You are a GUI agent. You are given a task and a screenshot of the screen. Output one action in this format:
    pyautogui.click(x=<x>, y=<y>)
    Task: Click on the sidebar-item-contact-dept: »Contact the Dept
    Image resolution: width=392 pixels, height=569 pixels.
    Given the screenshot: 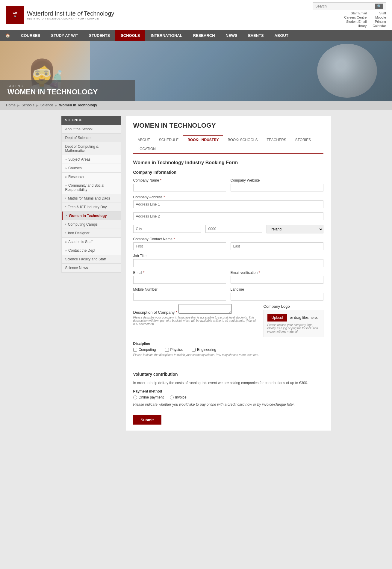 What is the action you would take?
    pyautogui.click(x=91, y=250)
    